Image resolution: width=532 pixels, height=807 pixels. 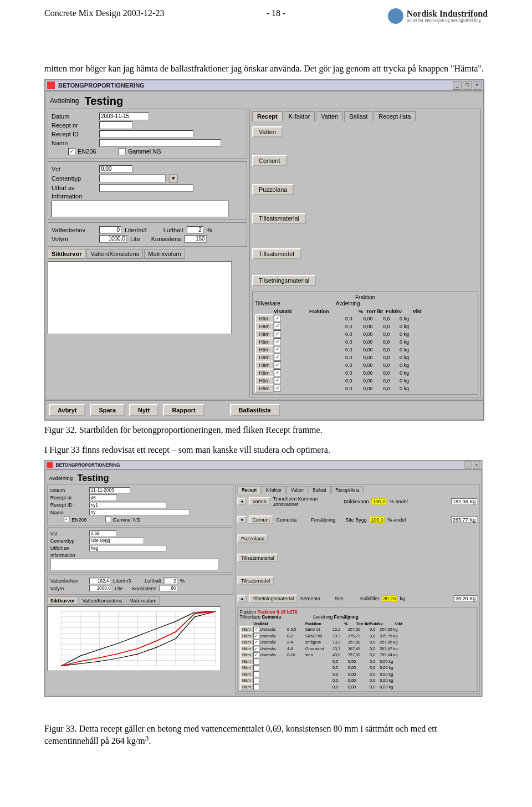 What do you see at coordinates (67, 410) in the screenshot?
I see `avbryt-button: Avbryt` at bounding box center [67, 410].